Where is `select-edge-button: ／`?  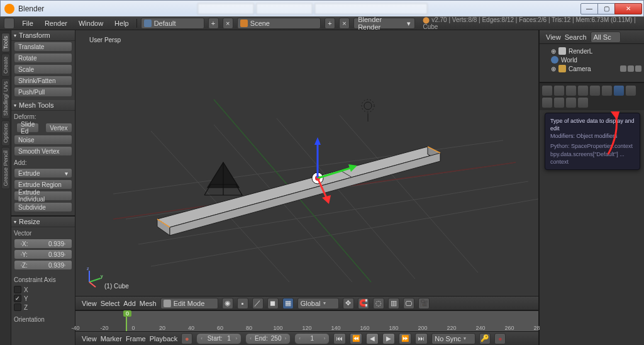
select-edge-button: ／ is located at coordinates (258, 303).